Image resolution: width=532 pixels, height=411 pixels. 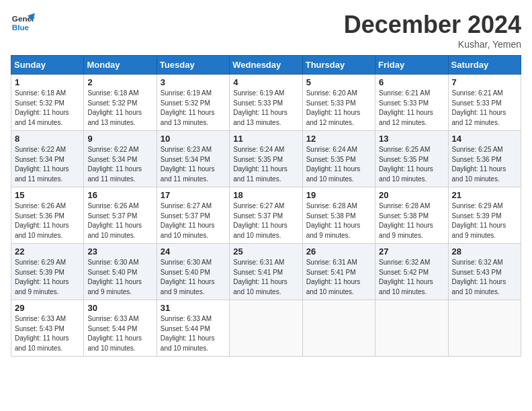 What do you see at coordinates (339, 251) in the screenshot?
I see `day-number: 26` at bounding box center [339, 251].